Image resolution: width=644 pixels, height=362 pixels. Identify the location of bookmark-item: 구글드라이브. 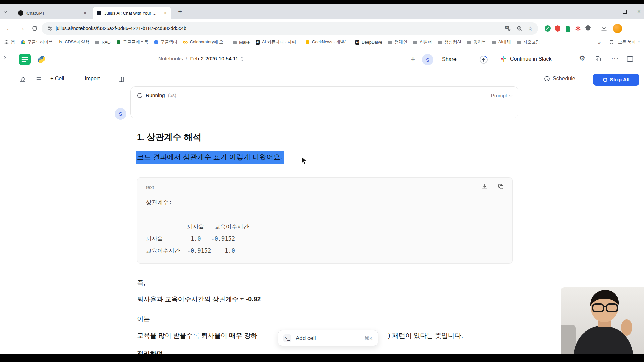
(37, 42).